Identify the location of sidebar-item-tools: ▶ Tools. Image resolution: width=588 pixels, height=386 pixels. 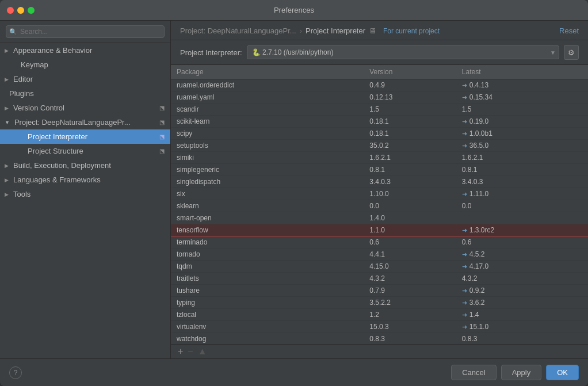
(85, 194).